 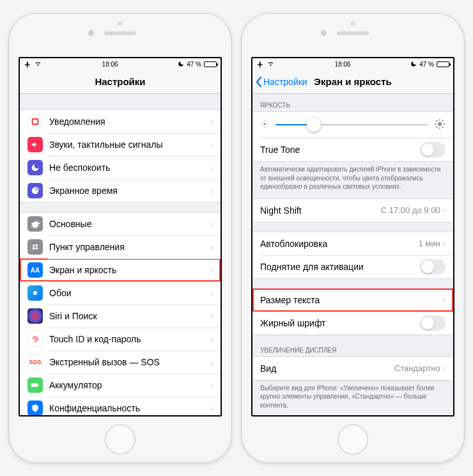 What do you see at coordinates (35, 168) in the screenshot?
I see `dnd-icon` at bounding box center [35, 168].